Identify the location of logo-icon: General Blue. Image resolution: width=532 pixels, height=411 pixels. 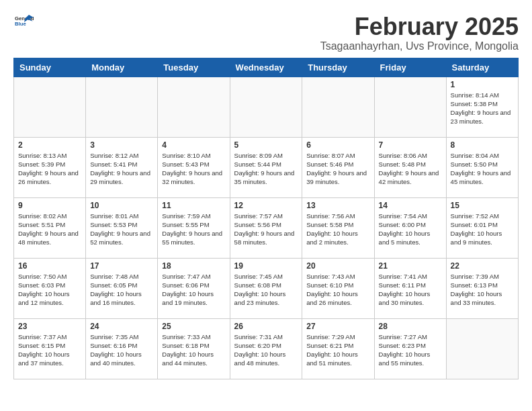
(24, 21).